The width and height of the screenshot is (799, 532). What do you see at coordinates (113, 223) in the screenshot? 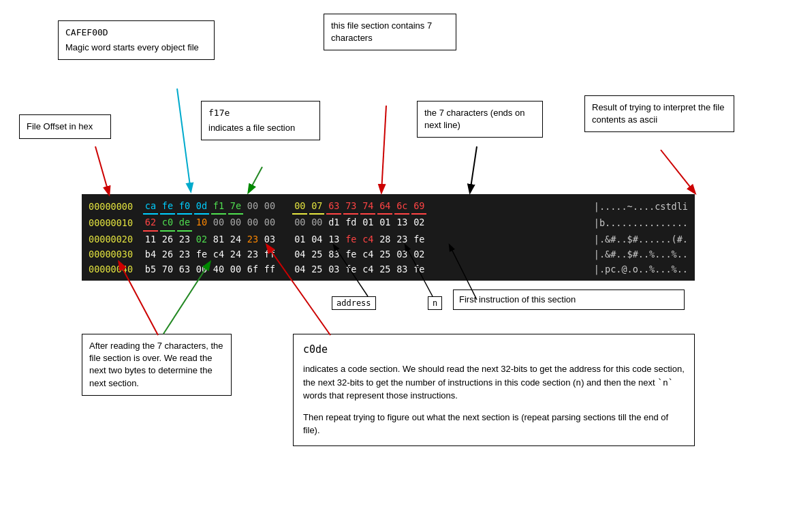
I see `hex-offset-1: 00000010` at bounding box center [113, 223].